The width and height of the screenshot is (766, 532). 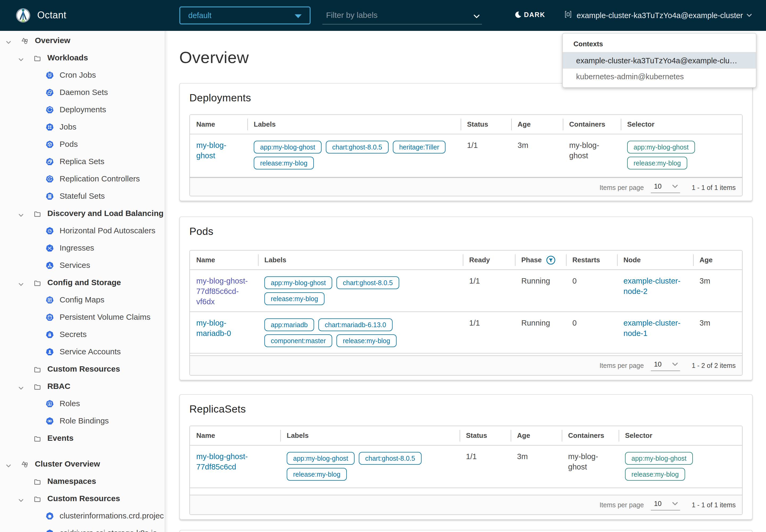 What do you see at coordinates (83, 481) in the screenshot?
I see `sidebar-item-namespaces: Namespaces` at bounding box center [83, 481].